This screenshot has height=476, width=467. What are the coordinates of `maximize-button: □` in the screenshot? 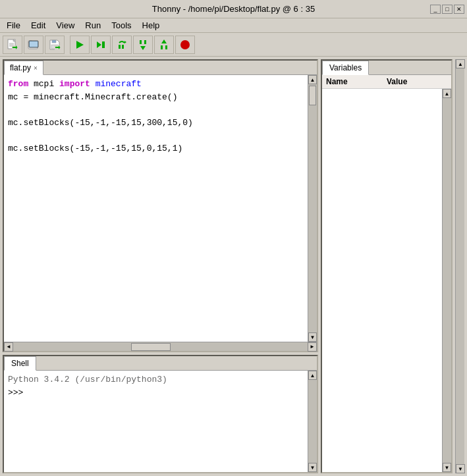 It's located at (447, 9).